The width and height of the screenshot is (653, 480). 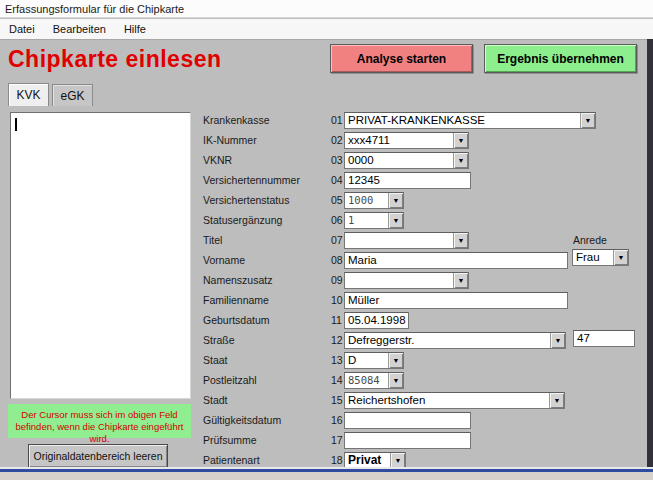 What do you see at coordinates (98, 456) in the screenshot?
I see `originaldaten-leeren-button: Originaldatenbereich leeren` at bounding box center [98, 456].